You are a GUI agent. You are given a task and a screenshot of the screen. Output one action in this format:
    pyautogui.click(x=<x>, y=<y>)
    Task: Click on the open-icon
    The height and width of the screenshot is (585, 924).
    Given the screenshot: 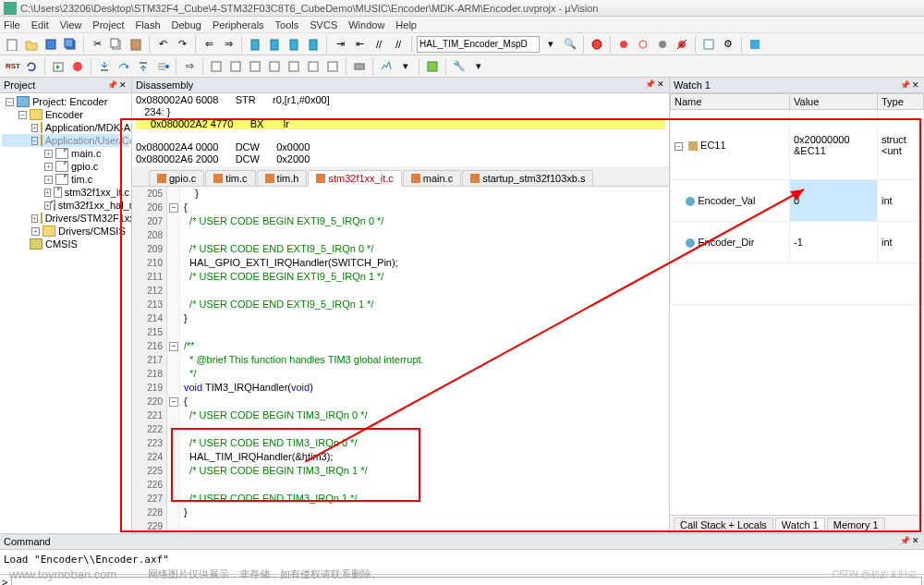 What is the action you would take?
    pyautogui.click(x=31, y=44)
    